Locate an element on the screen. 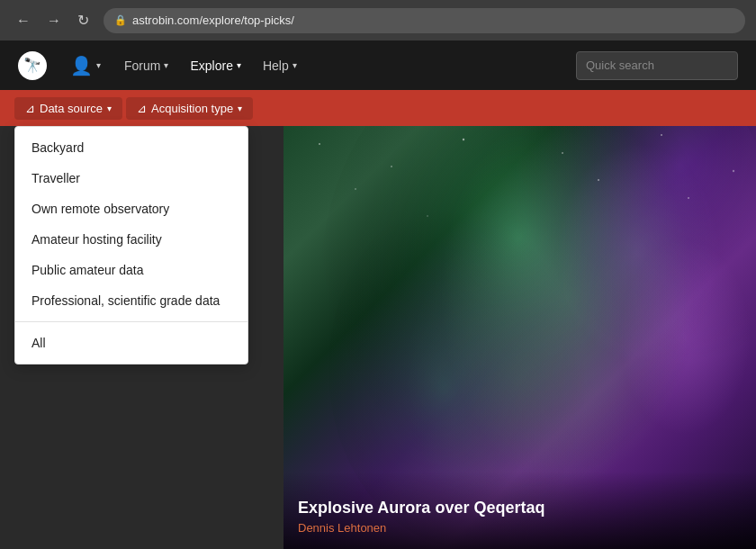  dropdown-item-backyard: Backyard is located at coordinates (131, 148).